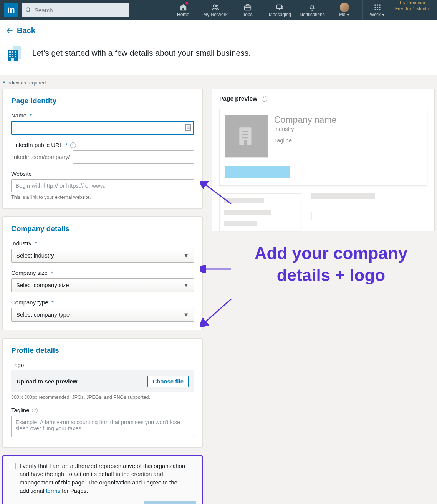 This screenshot has height=504, width=437. I want to click on size-field: Company size * Select company size ▼, so click(103, 281).